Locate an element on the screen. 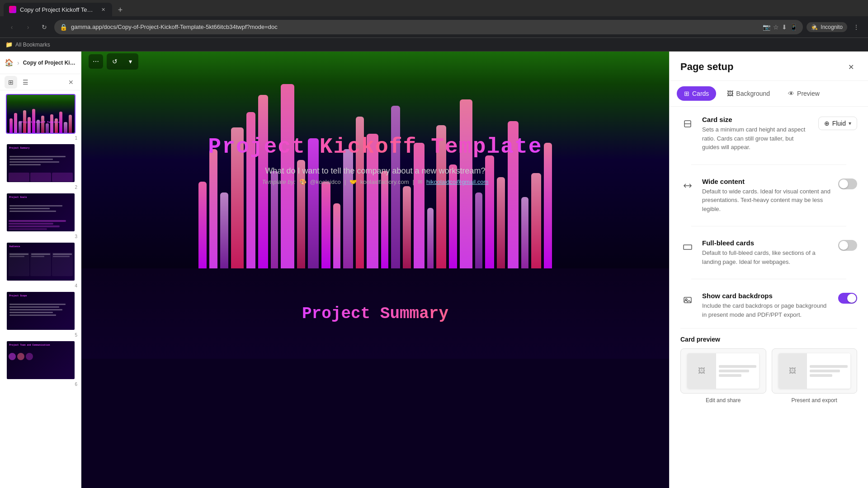 The height and width of the screenshot is (488, 868). tab-cards: ⊞ Cards is located at coordinates (696, 94).